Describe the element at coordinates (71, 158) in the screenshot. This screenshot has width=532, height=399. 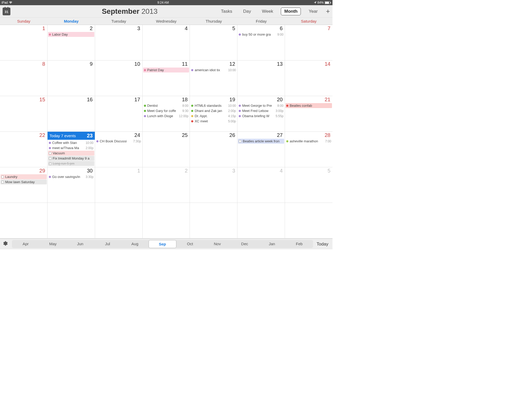
I see `event-item: Fix treadmill Monday 9 a` at that location.